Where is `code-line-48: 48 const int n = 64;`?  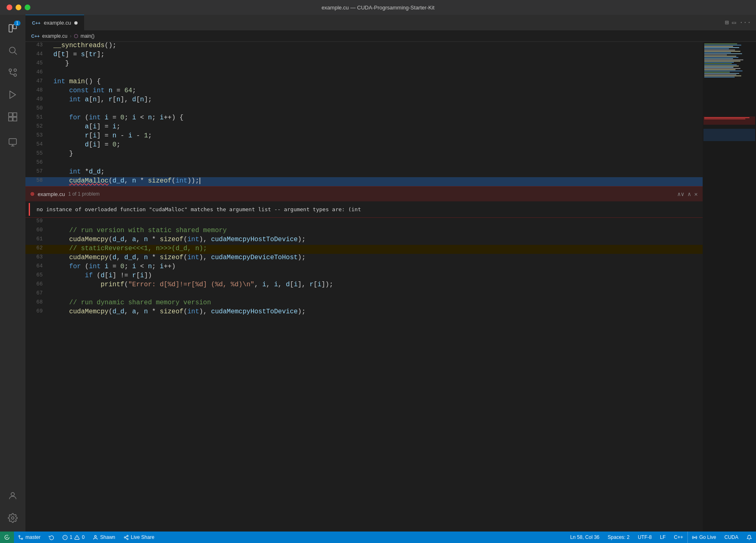 code-line-48: 48 const int n = 64; is located at coordinates (364, 91).